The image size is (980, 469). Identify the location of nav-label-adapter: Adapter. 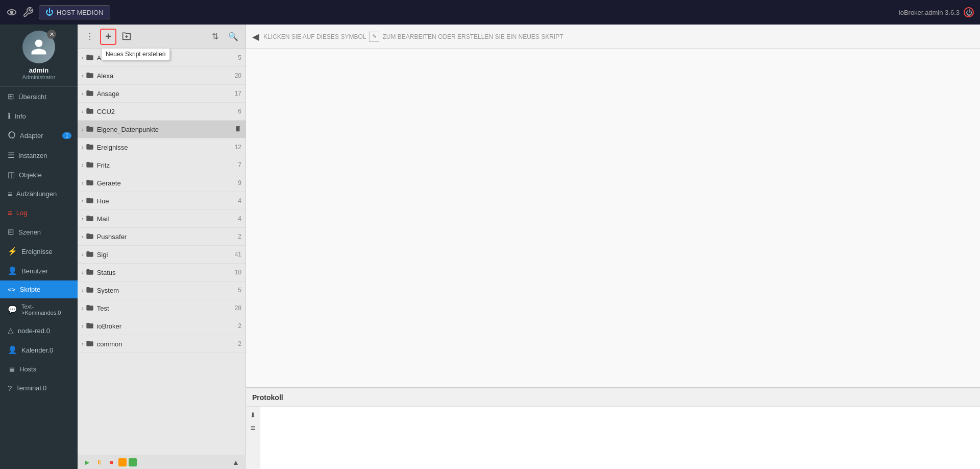
(32, 136).